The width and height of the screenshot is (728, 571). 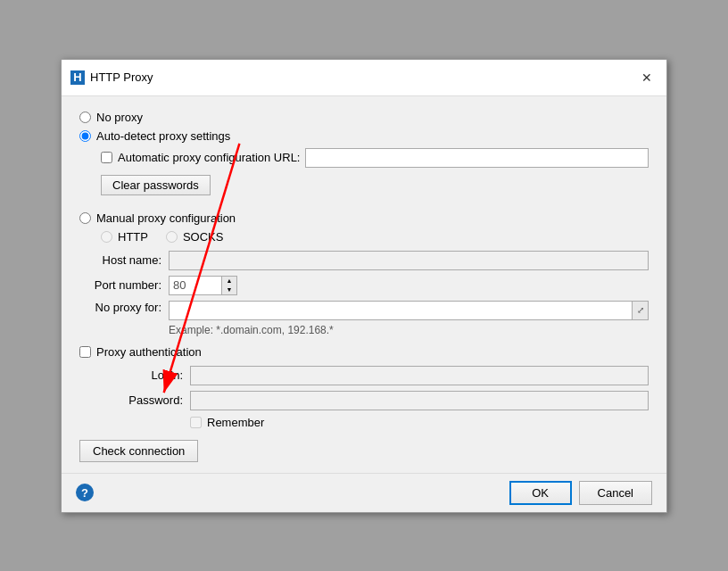 I want to click on manual-proxy-label: Manual proxy configuration, so click(x=166, y=218).